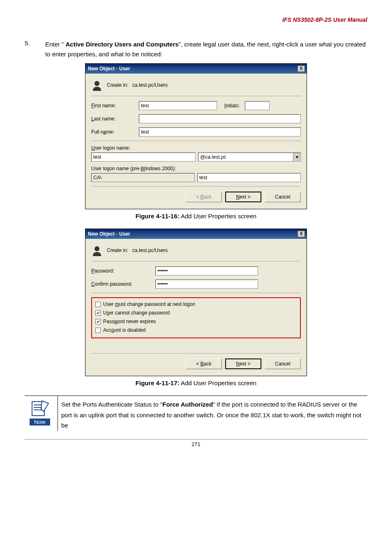  What do you see at coordinates (196, 383) in the screenshot?
I see `figure-caption-2: Figure 4-11-17: Add User Properties scre…` at bounding box center [196, 383].